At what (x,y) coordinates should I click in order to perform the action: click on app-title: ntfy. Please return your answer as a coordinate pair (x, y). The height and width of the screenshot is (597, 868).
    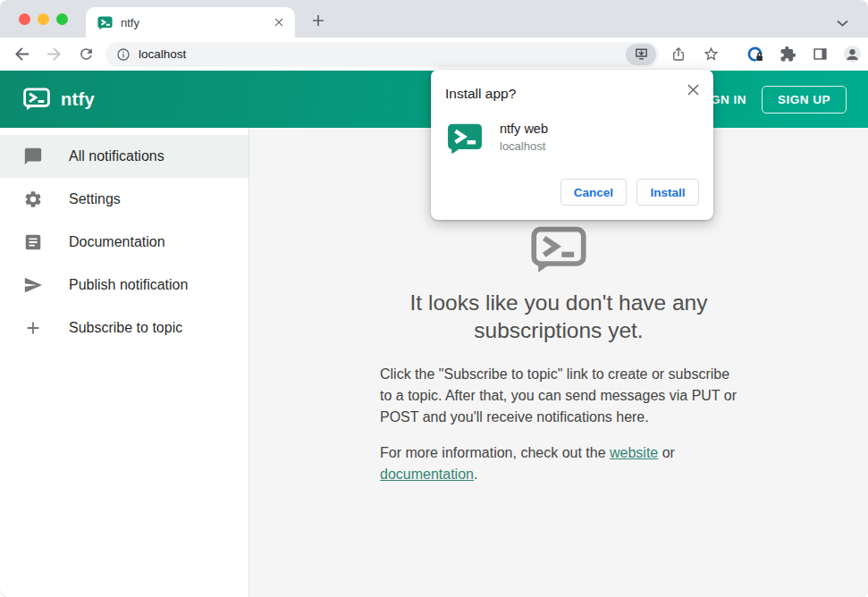
    Looking at the image, I should click on (78, 100).